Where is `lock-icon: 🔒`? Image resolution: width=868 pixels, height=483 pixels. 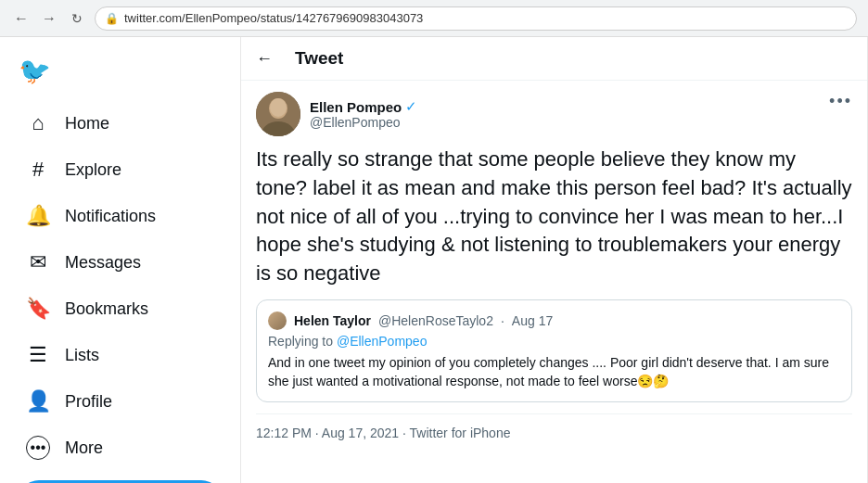
lock-icon: 🔒 is located at coordinates (111, 19).